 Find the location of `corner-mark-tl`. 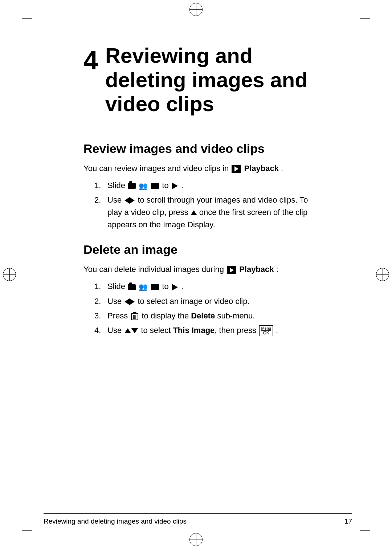

corner-mark-tl is located at coordinates (27, 23).